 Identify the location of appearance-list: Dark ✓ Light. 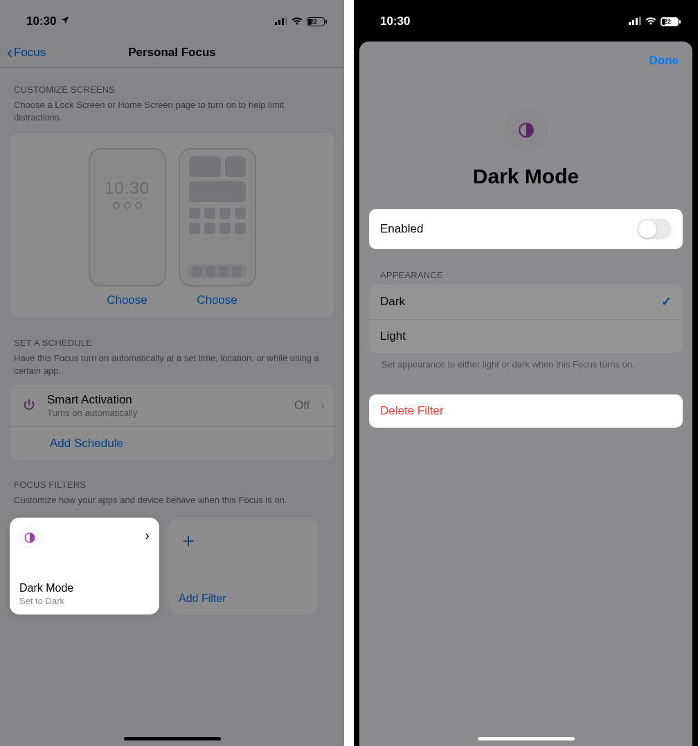
(526, 318).